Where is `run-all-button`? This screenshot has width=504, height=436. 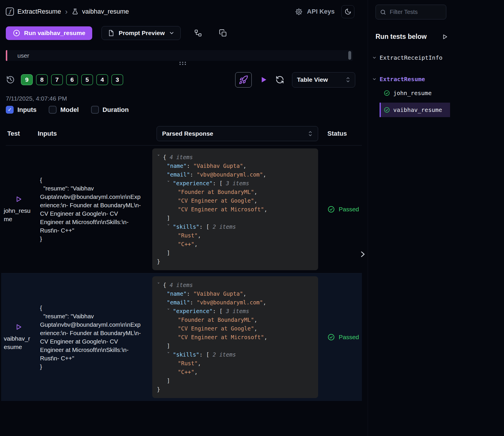 run-all-button is located at coordinates (264, 80).